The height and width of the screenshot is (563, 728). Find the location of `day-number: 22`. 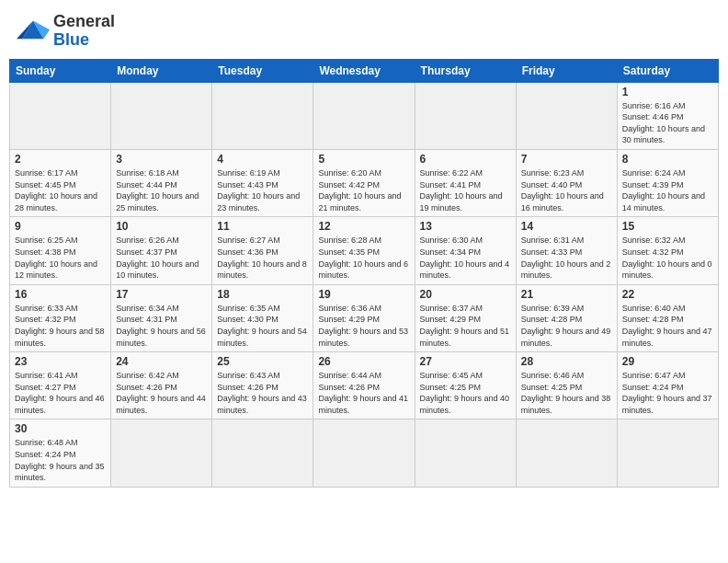

day-number: 22 is located at coordinates (667, 294).